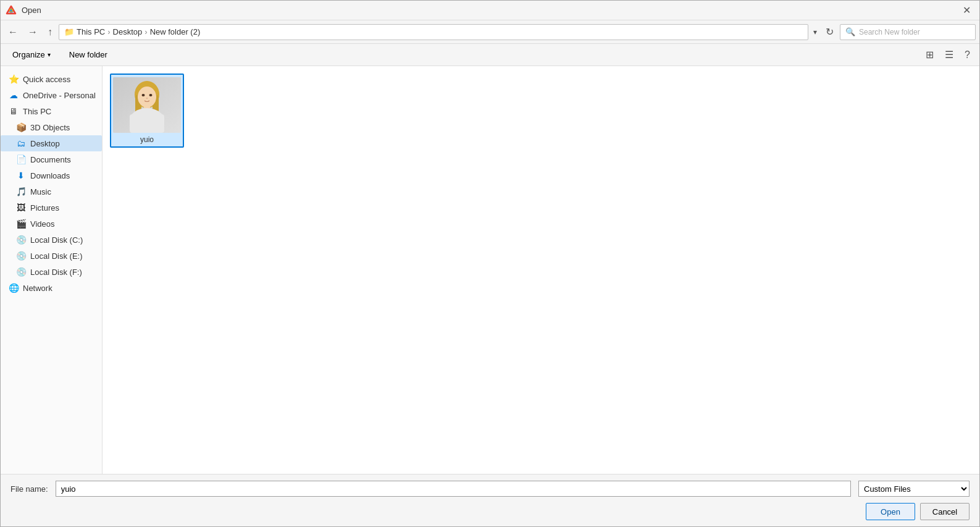 The width and height of the screenshot is (980, 527). What do you see at coordinates (13, 32) in the screenshot?
I see `back-button: ←` at bounding box center [13, 32].